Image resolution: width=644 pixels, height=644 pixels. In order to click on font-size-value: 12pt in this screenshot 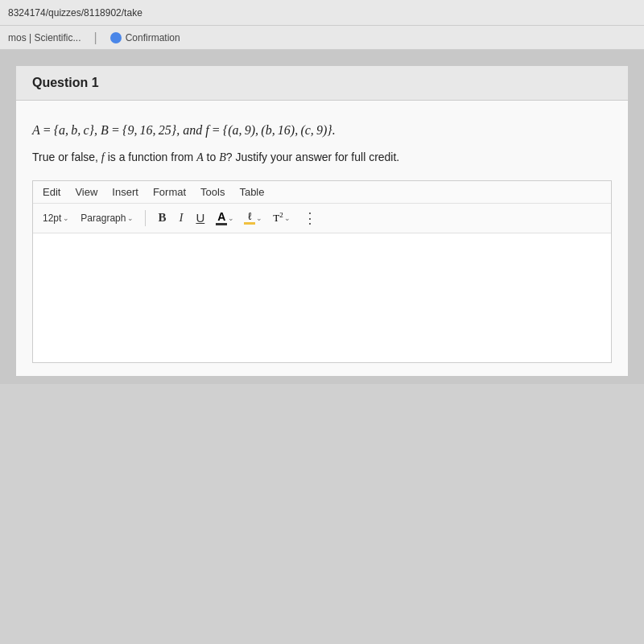, I will do `click(52, 218)`.